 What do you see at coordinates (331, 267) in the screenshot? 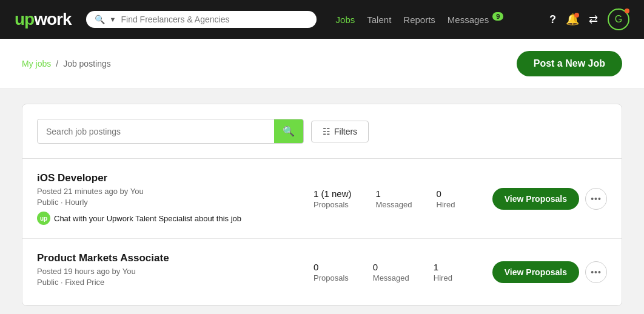
I see `proposals-value: 0` at bounding box center [331, 267].